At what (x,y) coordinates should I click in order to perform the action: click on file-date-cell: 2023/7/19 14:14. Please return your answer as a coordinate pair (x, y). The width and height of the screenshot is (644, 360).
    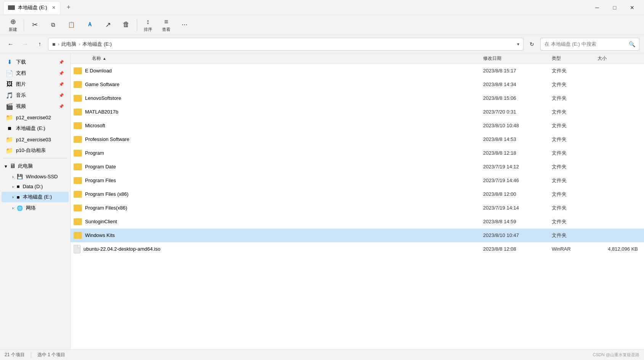
    Looking at the image, I should click on (514, 208).